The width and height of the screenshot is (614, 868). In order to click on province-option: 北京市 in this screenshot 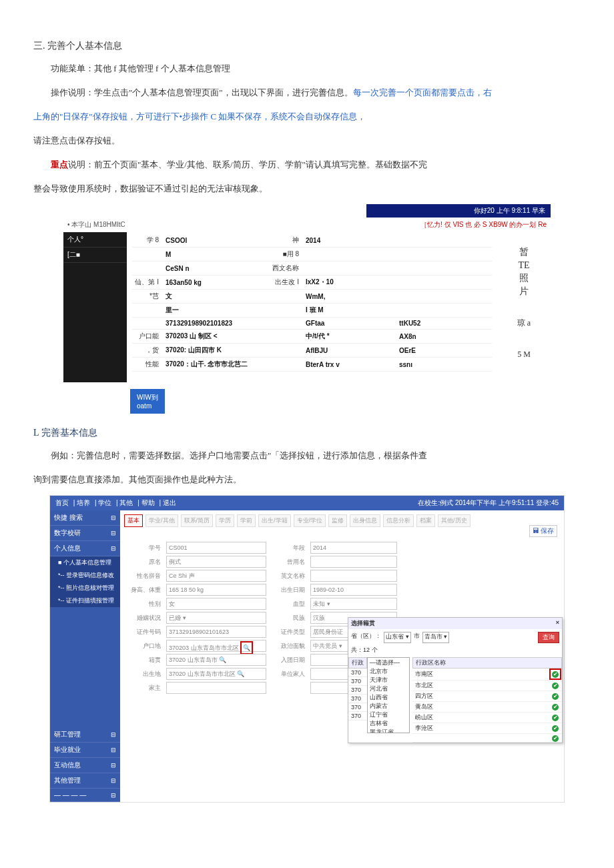, I will do `click(388, 671)`.